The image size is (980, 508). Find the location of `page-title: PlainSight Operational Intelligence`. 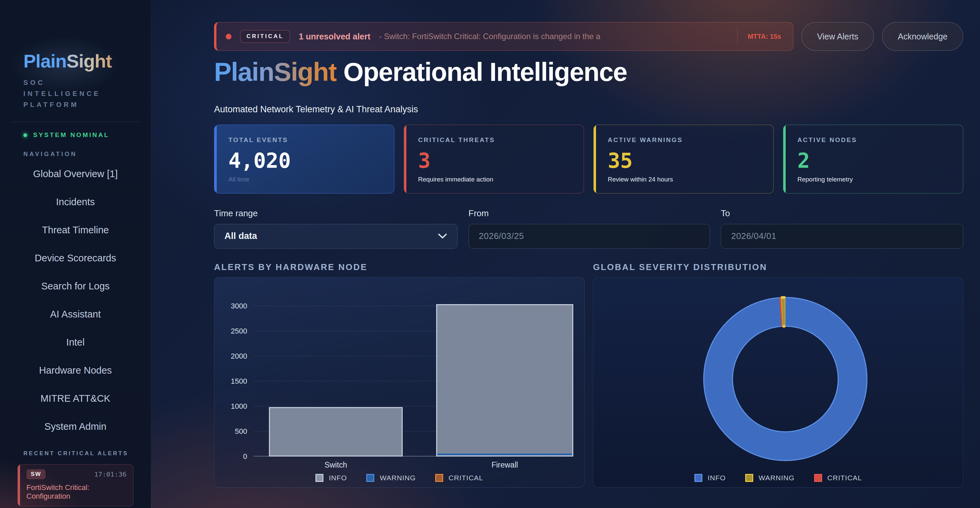

page-title: PlainSight Operational Intelligence is located at coordinates (589, 72).